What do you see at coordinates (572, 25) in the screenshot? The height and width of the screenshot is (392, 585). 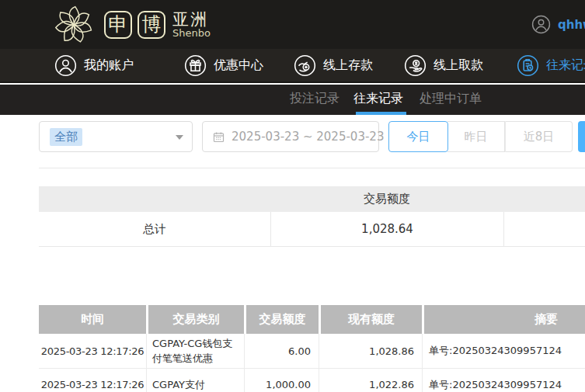 I see `username: qhhw` at bounding box center [572, 25].